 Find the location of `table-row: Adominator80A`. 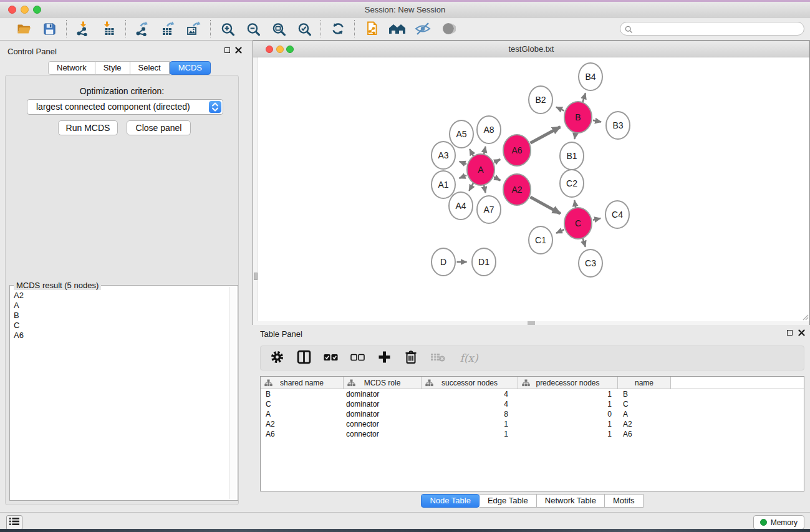

table-row: Adominator80A is located at coordinates (533, 414).